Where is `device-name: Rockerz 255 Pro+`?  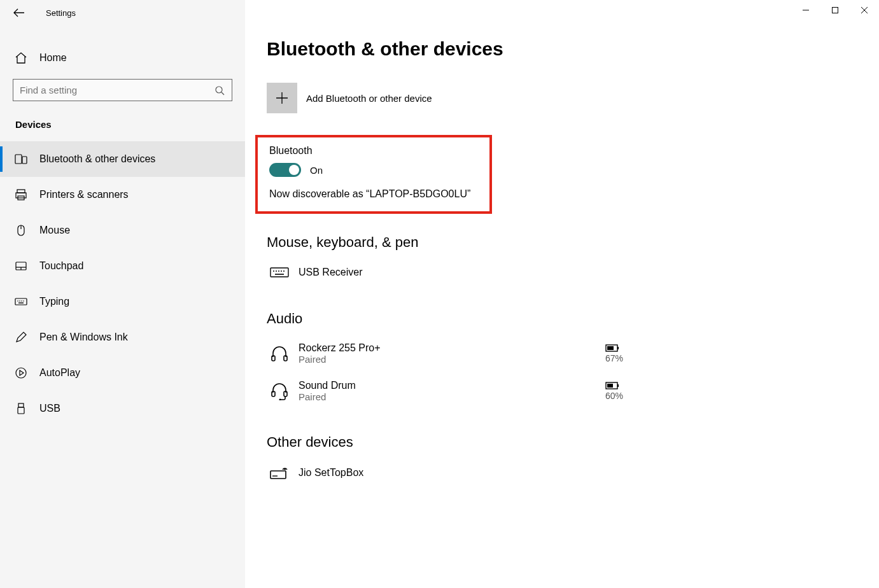
device-name: Rockerz 255 Pro+ is located at coordinates (452, 348).